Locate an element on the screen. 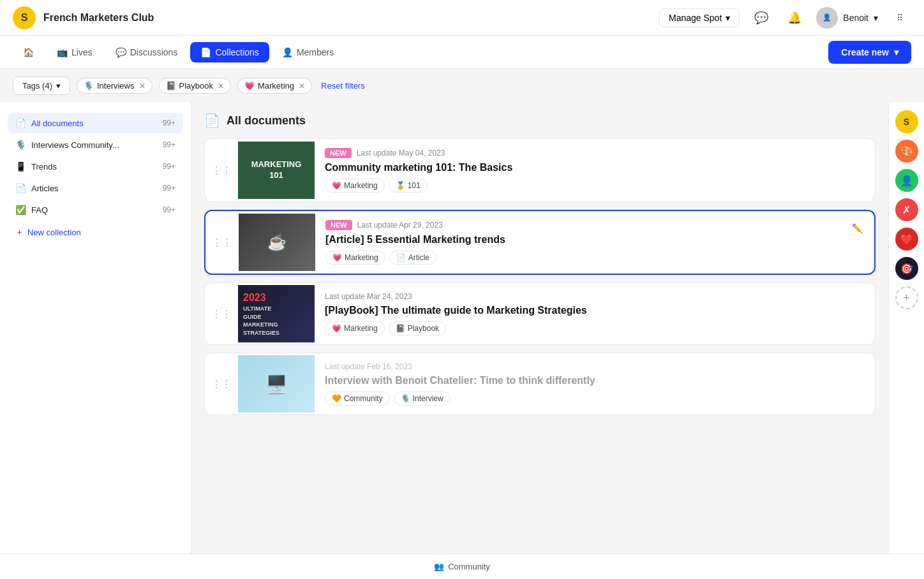  brand-name: French Marketers Club is located at coordinates (98, 18).